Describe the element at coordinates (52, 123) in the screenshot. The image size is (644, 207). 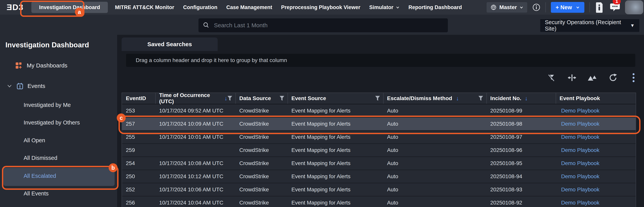
I see `sidebar-item-investigated-by-others: Investigated by Others` at that location.